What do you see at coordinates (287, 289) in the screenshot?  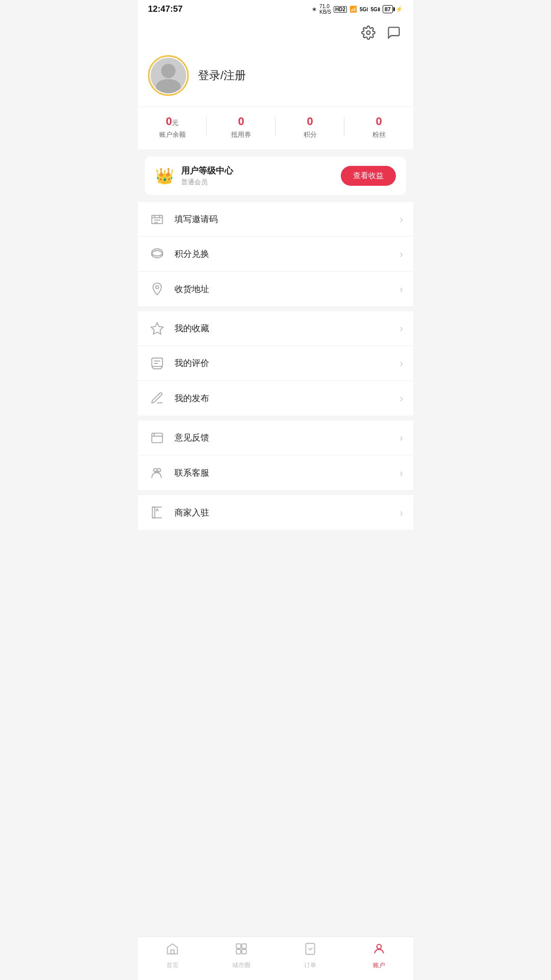 I see `address-label: 收货地址` at bounding box center [287, 289].